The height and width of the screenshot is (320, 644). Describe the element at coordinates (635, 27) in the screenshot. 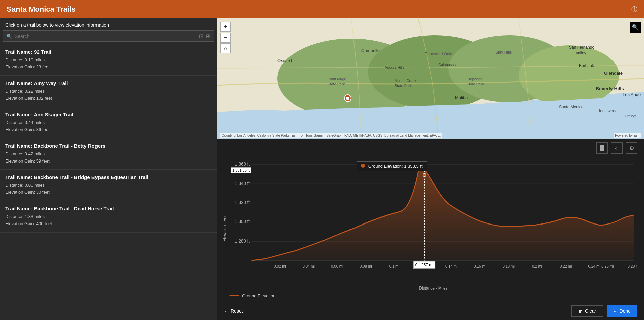

I see `map-search-icon: 🔍` at that location.